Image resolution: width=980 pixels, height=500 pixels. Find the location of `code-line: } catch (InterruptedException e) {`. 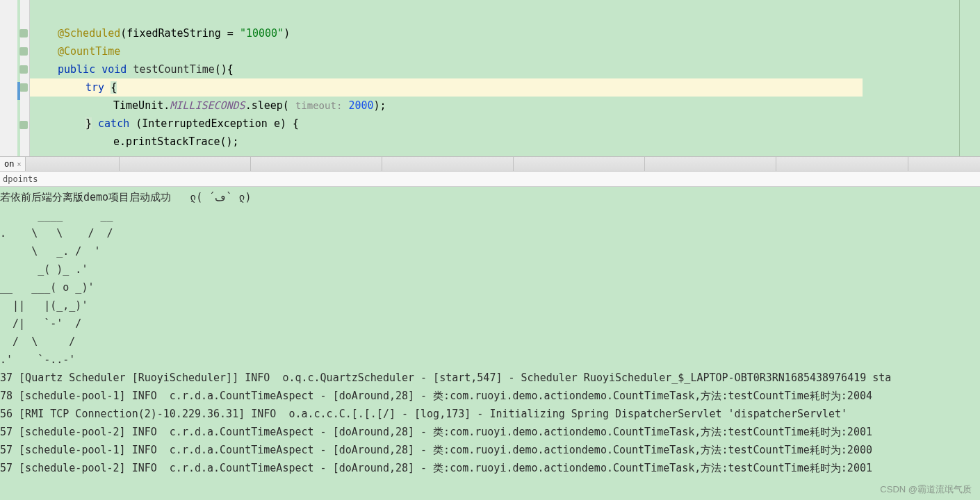

code-line: } catch (InterruptedException e) { is located at coordinates (505, 124).